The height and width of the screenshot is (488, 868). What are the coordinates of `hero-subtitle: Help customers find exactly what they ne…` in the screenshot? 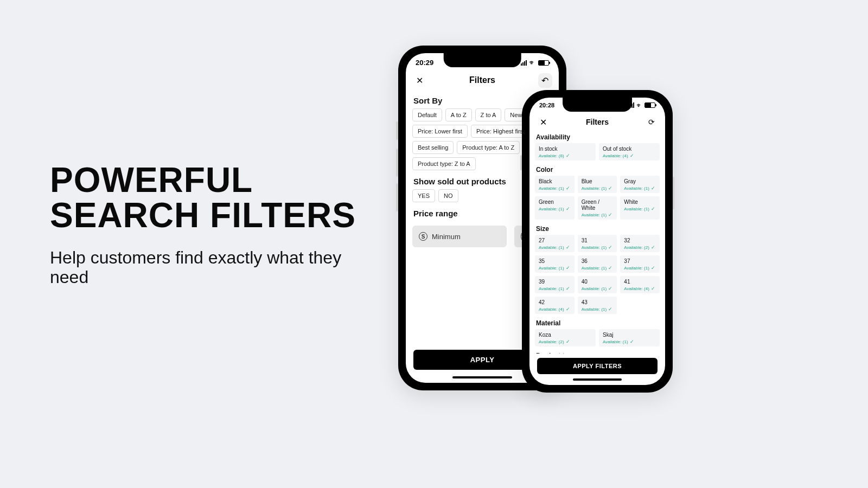 It's located at (207, 268).